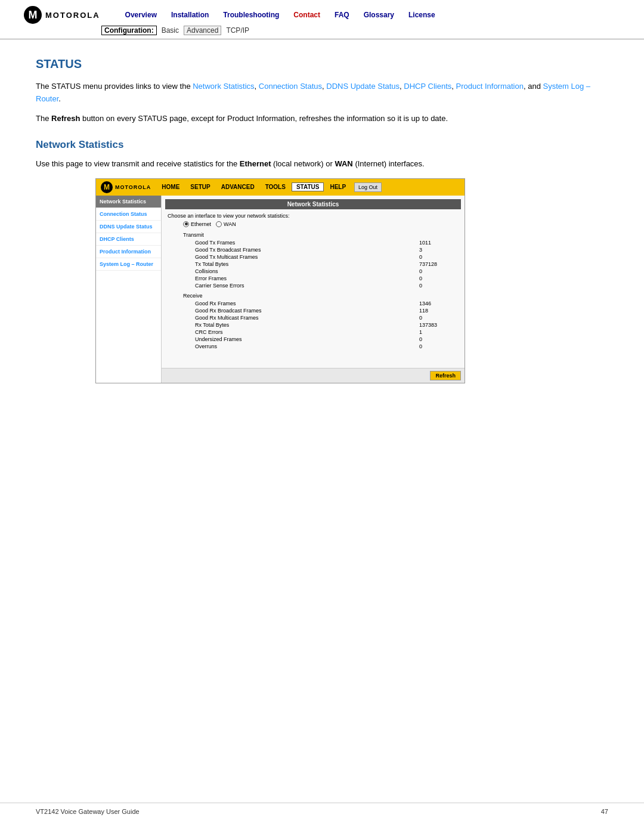  I want to click on router-nav-status: STATUS, so click(308, 187).